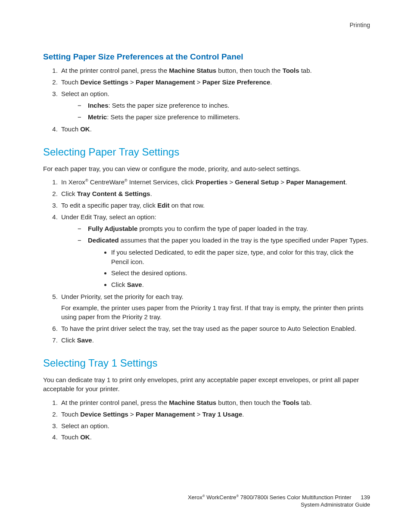 Image resolution: width=411 pixels, height=532 pixels. I want to click on footer-line1: Xerox® WorkCentre® 7800/7800i Series Col…, so click(185, 498).